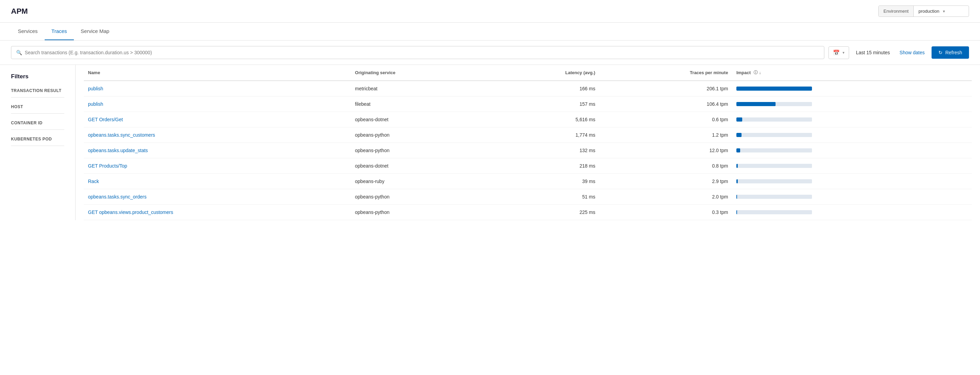 The height and width of the screenshot is (375, 980). Describe the element at coordinates (418, 52) in the screenshot. I see `search-box: 🔍` at that location.